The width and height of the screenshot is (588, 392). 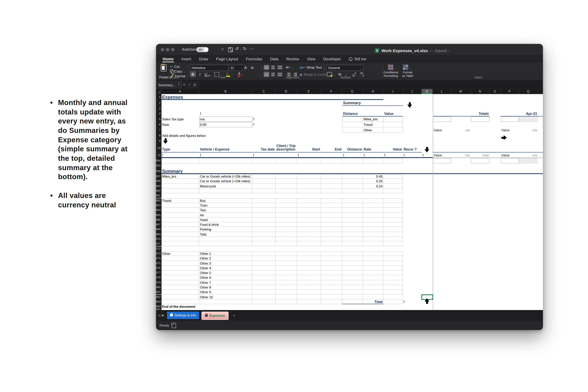 What do you see at coordinates (226, 119) in the screenshot?
I see `cell-B5: n/a` at bounding box center [226, 119].